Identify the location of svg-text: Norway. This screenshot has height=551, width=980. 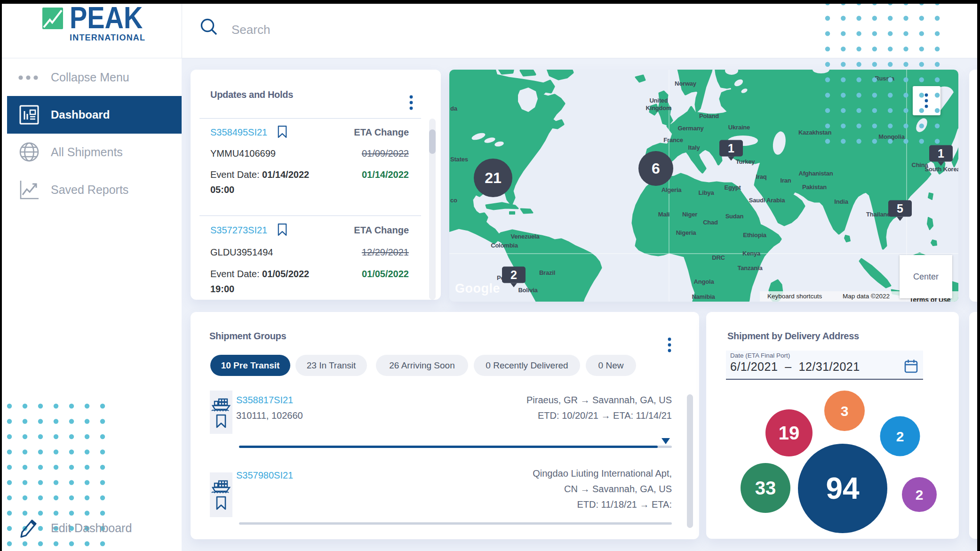
(686, 84).